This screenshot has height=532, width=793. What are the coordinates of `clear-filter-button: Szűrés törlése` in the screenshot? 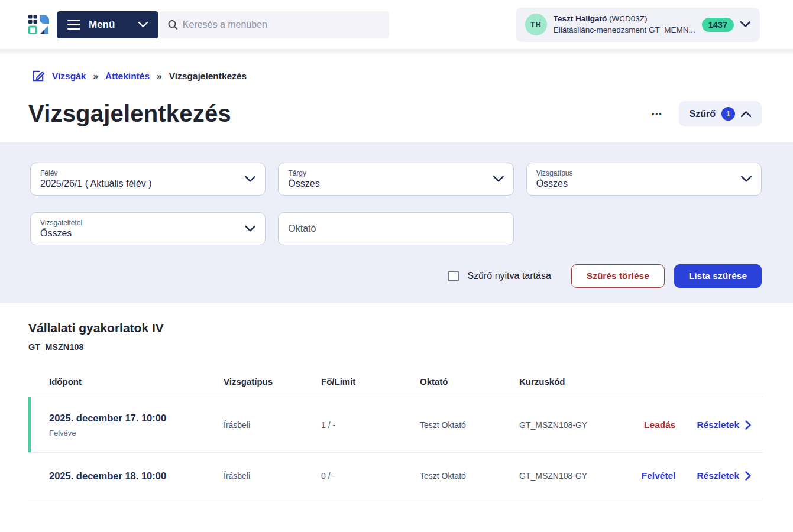 It's located at (618, 276).